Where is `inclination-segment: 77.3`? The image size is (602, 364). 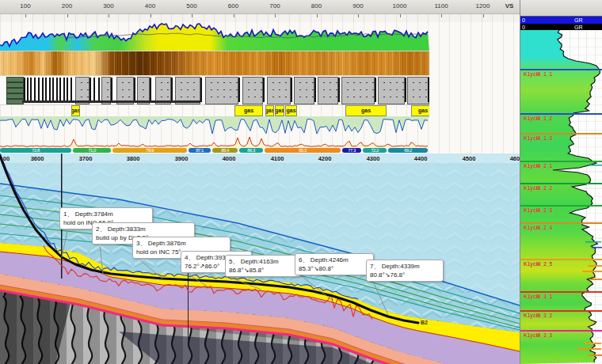
inclination-segment: 77.3 is located at coordinates (352, 150).